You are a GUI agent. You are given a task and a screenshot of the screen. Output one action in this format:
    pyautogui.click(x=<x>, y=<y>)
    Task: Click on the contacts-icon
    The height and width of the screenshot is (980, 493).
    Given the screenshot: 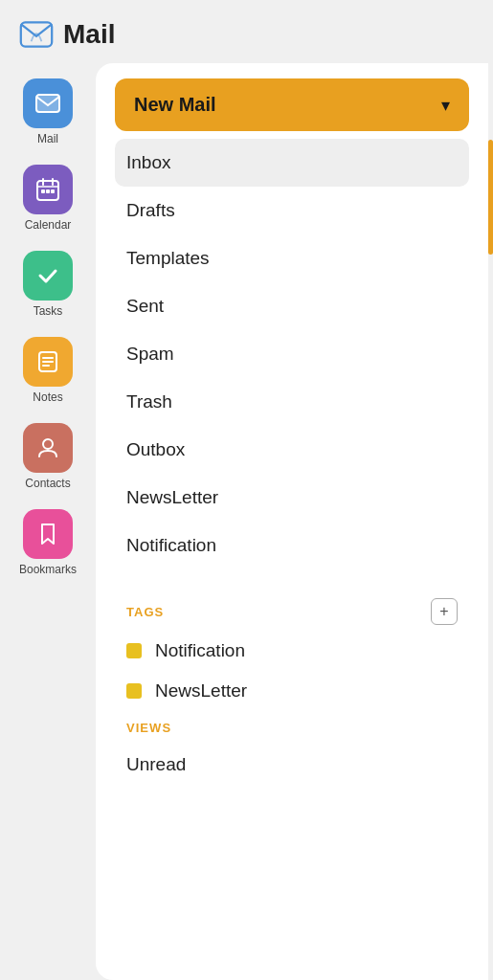 What is the action you would take?
    pyautogui.click(x=48, y=448)
    